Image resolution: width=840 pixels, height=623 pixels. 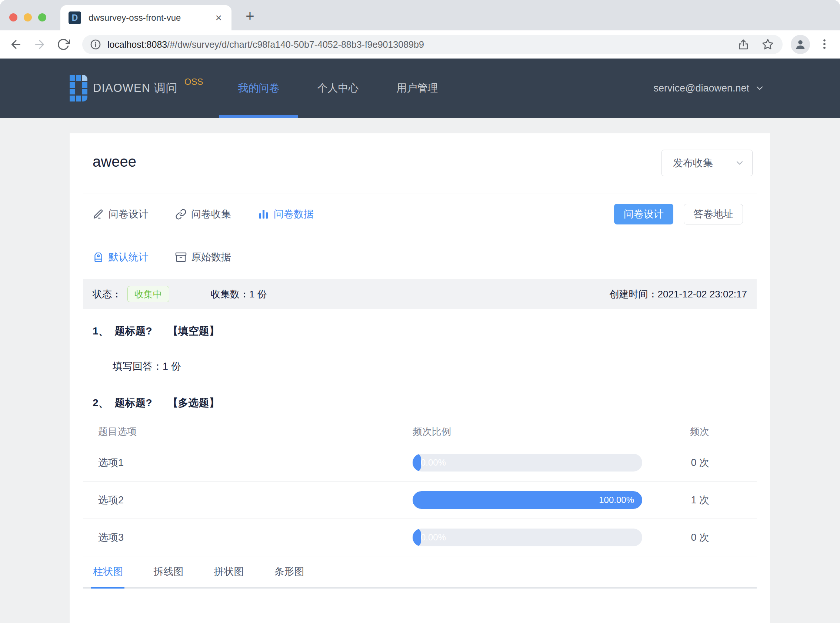 What do you see at coordinates (430, 367) in the screenshot?
I see `question-1-answer-count: 填写回答：1 份` at bounding box center [430, 367].